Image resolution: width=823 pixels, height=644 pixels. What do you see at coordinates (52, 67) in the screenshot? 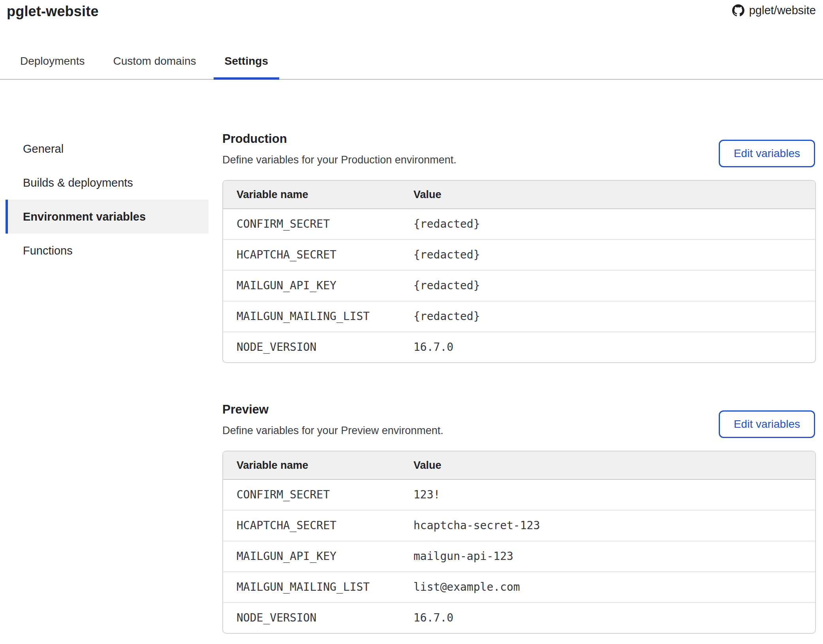
I see `tab-deployments: Deployments` at bounding box center [52, 67].